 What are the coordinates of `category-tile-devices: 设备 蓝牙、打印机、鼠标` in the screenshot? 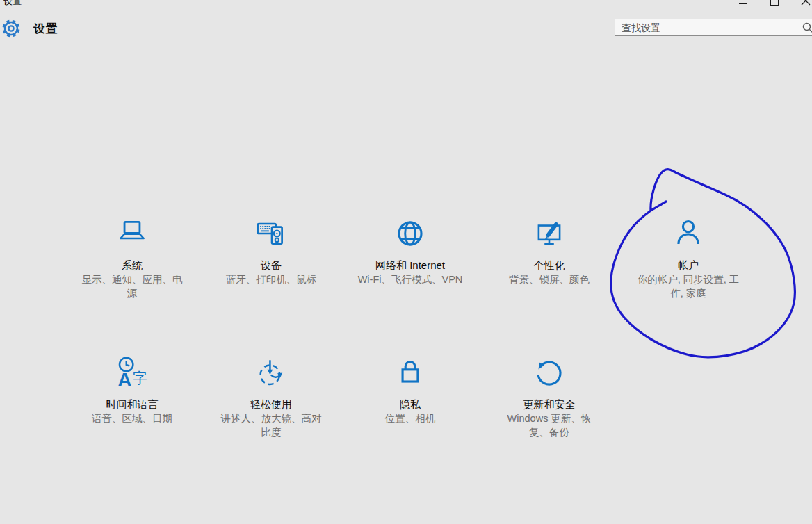 It's located at (271, 249).